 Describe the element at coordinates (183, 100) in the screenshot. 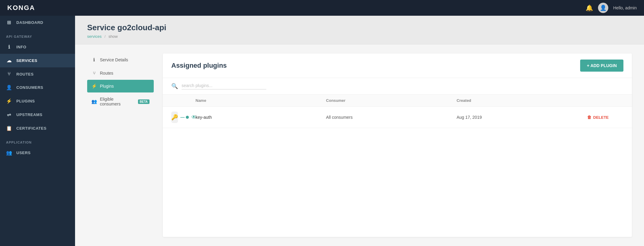

I see `header-icon-col` at that location.